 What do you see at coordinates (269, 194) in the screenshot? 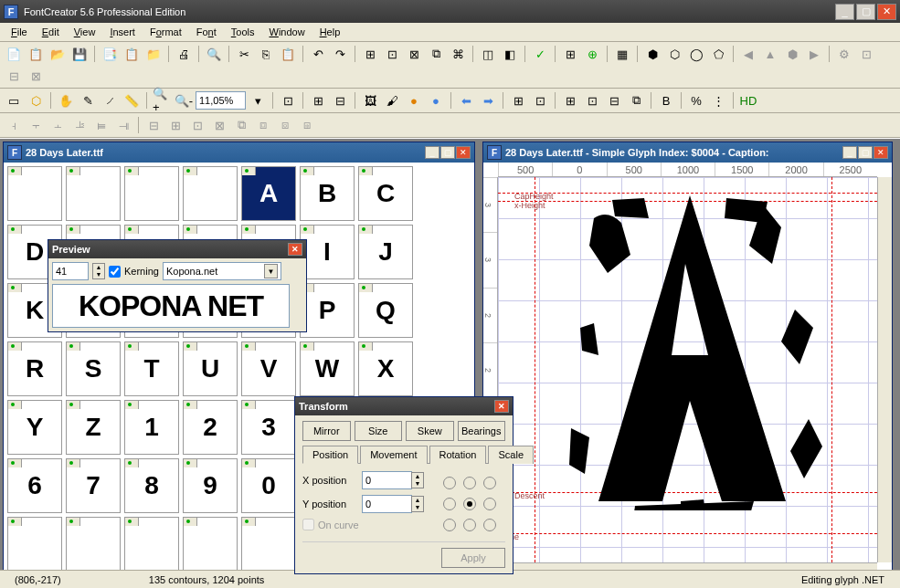
I see `glyph-cell: A` at bounding box center [269, 194].